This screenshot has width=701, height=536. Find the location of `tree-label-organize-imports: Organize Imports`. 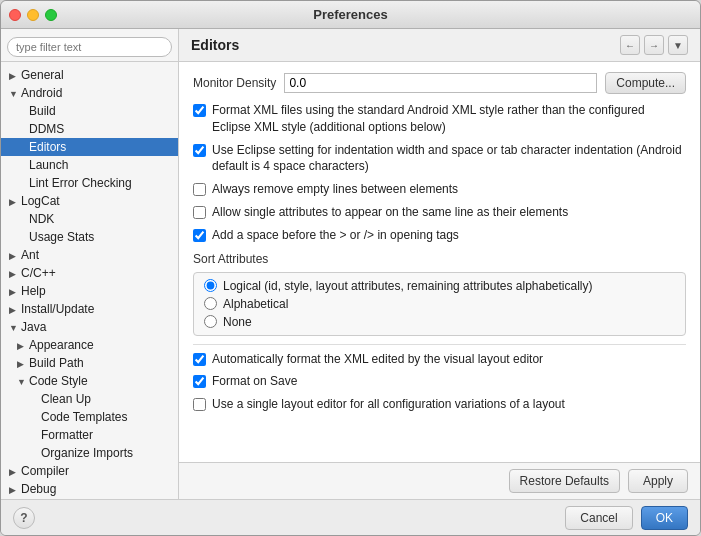

tree-label-organize-imports: Organize Imports is located at coordinates (87, 453).